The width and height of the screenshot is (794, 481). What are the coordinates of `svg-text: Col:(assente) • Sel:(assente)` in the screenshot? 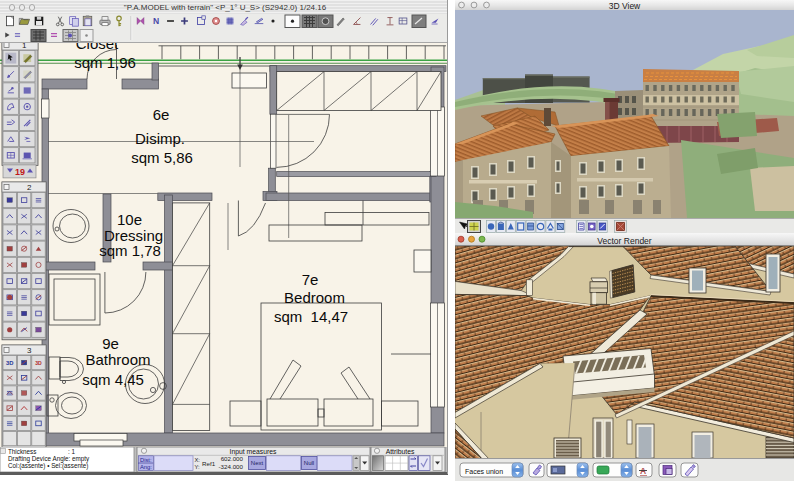 It's located at (48, 466).